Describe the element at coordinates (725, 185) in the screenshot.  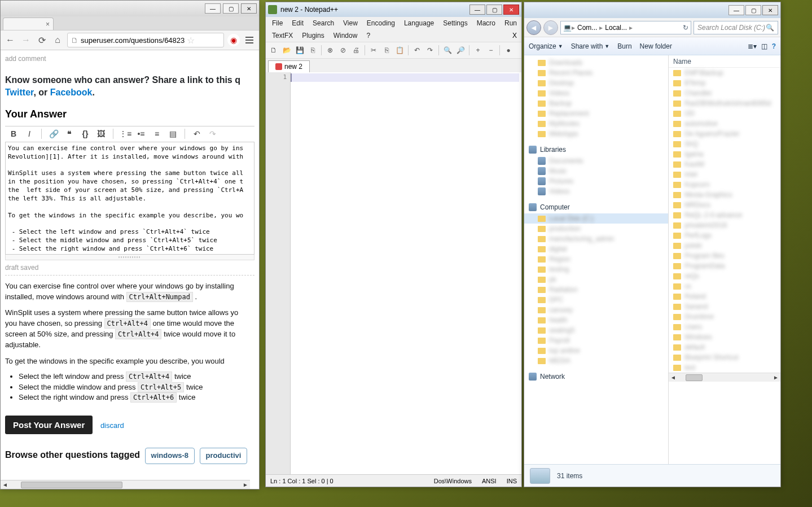
I see `file-row: Kopcorn` at that location.